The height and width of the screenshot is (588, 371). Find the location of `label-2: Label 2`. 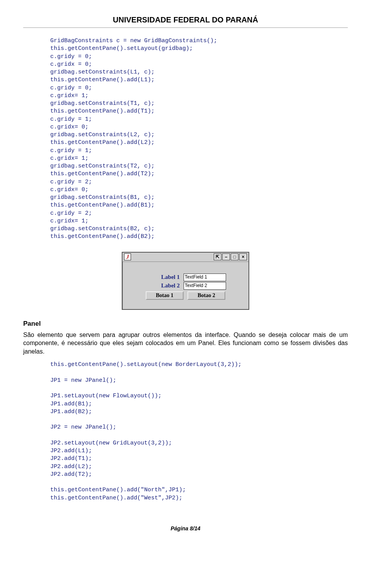

label-2: Label 2 is located at coordinates (162, 285).